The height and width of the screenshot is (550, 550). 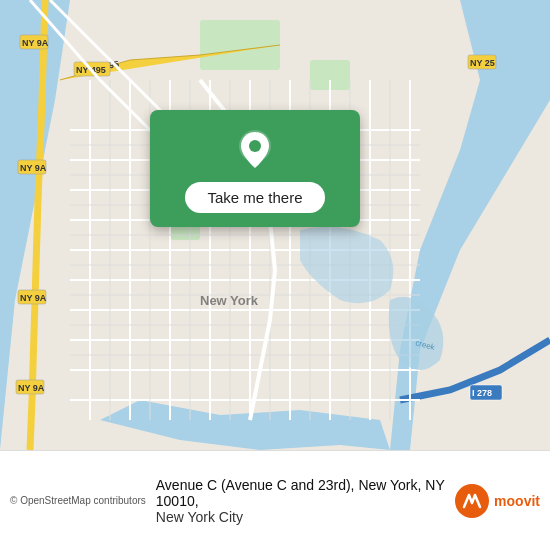 What do you see at coordinates (230, 300) in the screenshot?
I see `svg-text: New York` at bounding box center [230, 300].